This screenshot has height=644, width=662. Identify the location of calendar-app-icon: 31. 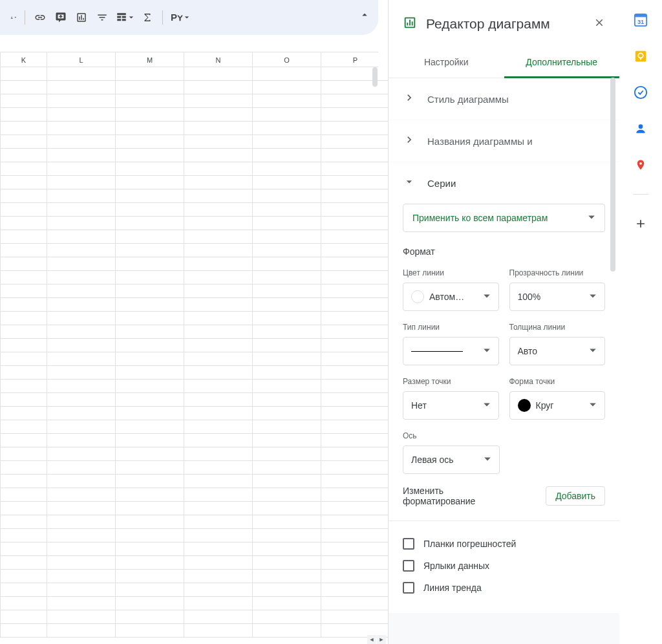
(641, 20).